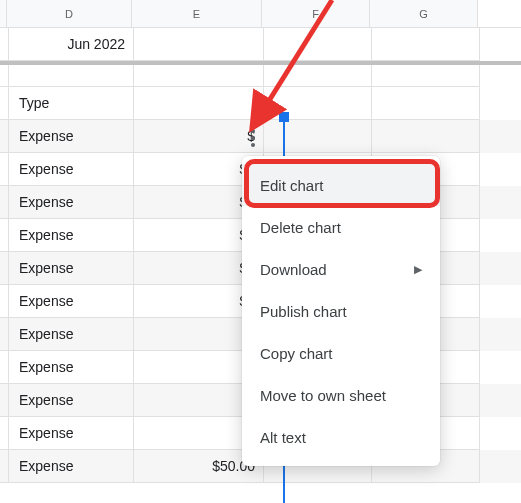 The image size is (521, 503). What do you see at coordinates (260, 104) in the screenshot?
I see `table-row: Type` at bounding box center [260, 104].